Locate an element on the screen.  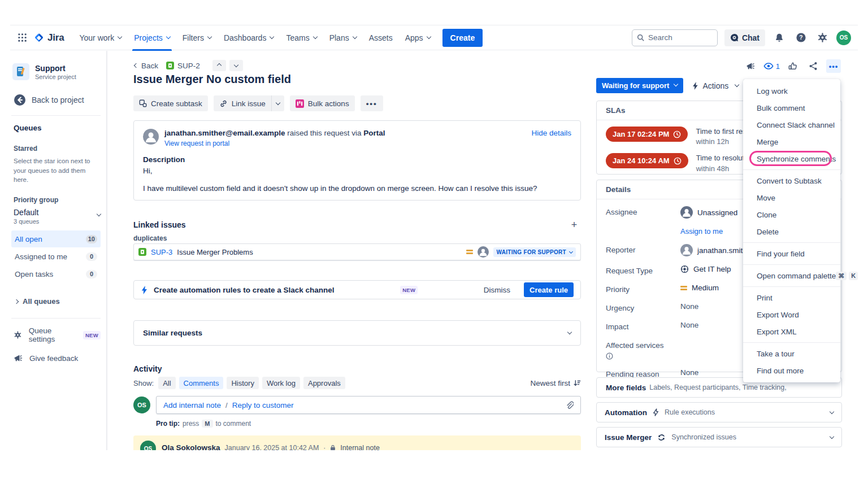
internal-note-comment: OS Ola Sokolowska January 16, 2025 at 10… is located at coordinates (357, 443).